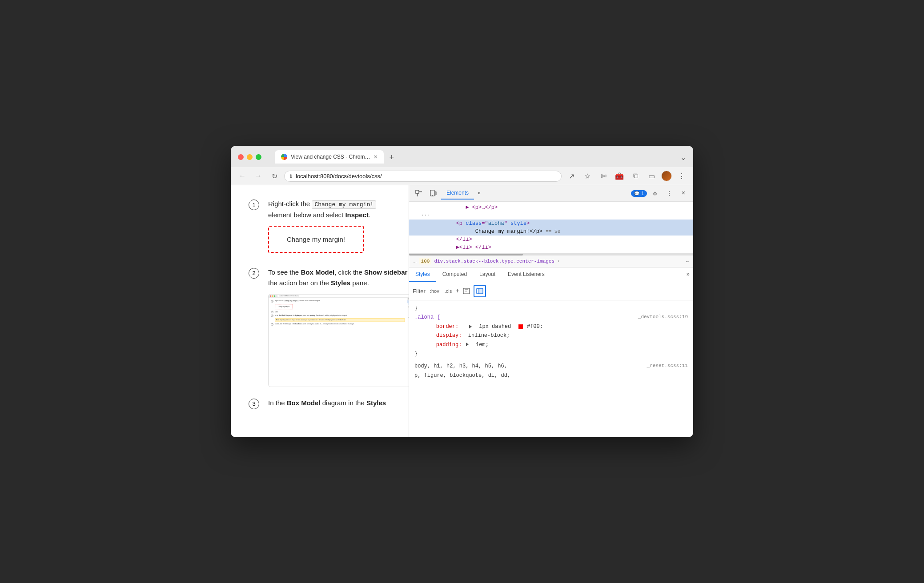 The image size is (924, 583). Describe the element at coordinates (551, 317) in the screenshot. I see `aloha-selector-line: .aloha { _devtools.scss:19` at that location.